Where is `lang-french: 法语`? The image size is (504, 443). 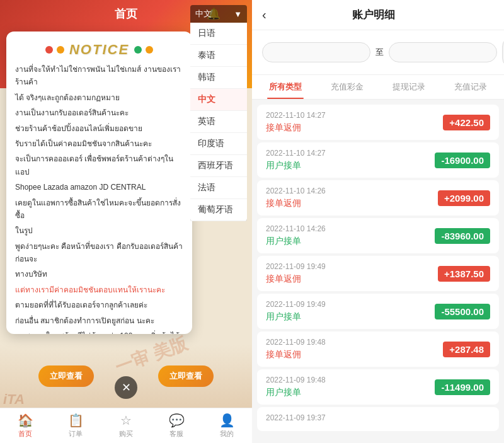
lang-french: 法语 is located at coordinates (219, 188).